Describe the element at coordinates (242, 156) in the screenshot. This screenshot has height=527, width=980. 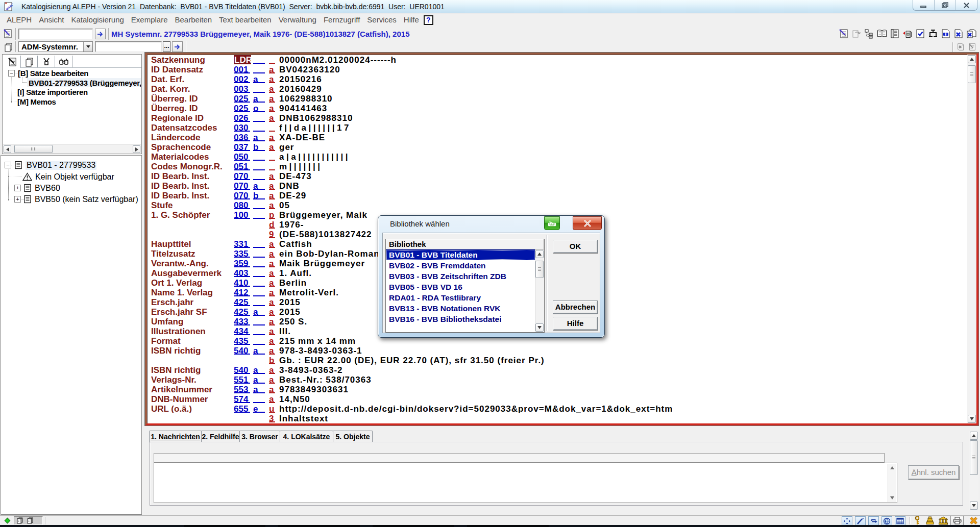
I see `field-tag: 050` at that location.